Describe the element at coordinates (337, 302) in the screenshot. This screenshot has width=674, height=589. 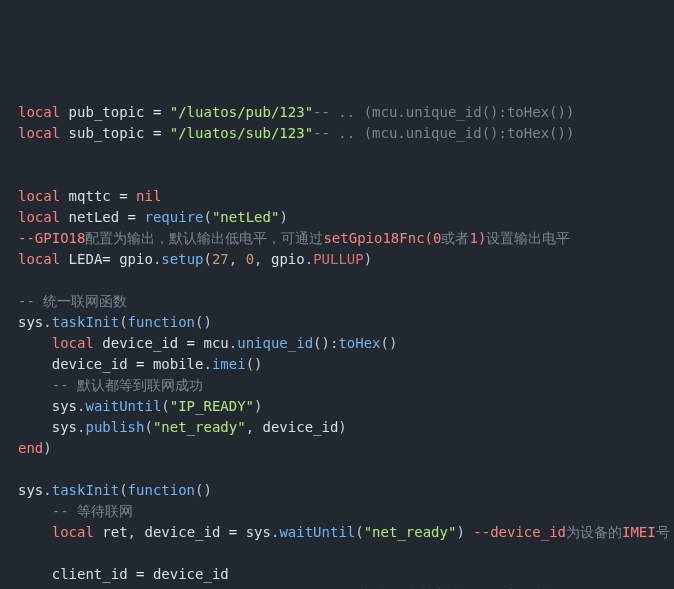
I see `comment-line: -- 统一联网函数` at that location.